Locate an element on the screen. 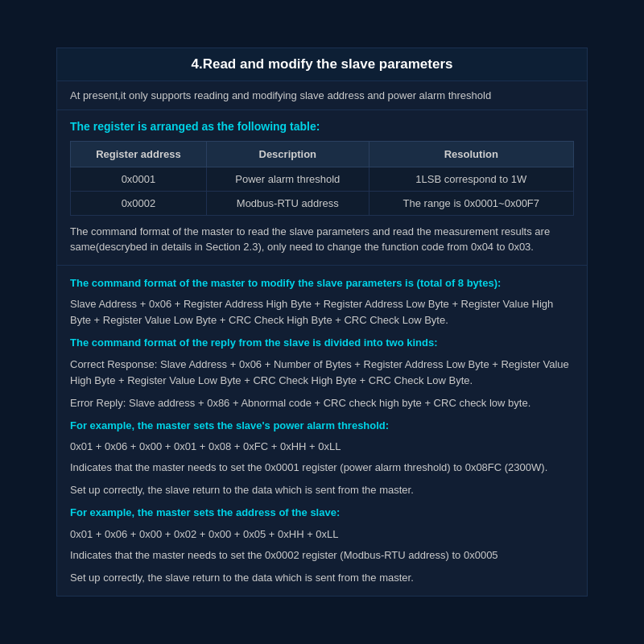  register-heading-text: The register is arranged as the followin… is located at coordinates (195, 126).